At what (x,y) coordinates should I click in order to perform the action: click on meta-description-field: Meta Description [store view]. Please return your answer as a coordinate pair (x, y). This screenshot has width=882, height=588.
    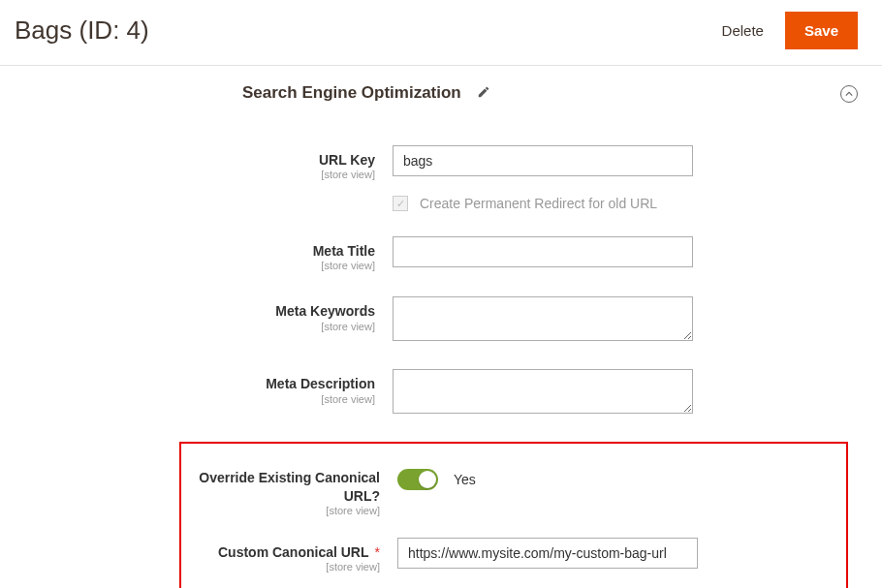
    Looking at the image, I should click on (441, 393).